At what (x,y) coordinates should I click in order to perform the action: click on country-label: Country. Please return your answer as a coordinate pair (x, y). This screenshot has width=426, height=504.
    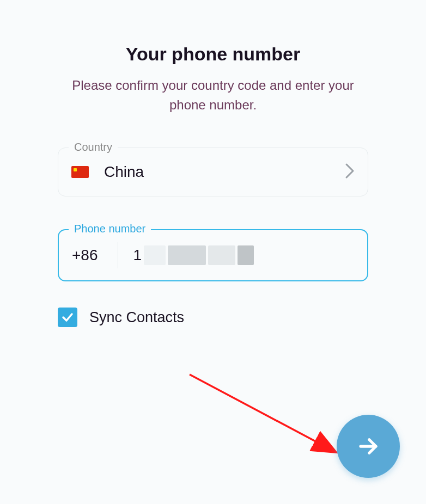
    Looking at the image, I should click on (93, 147).